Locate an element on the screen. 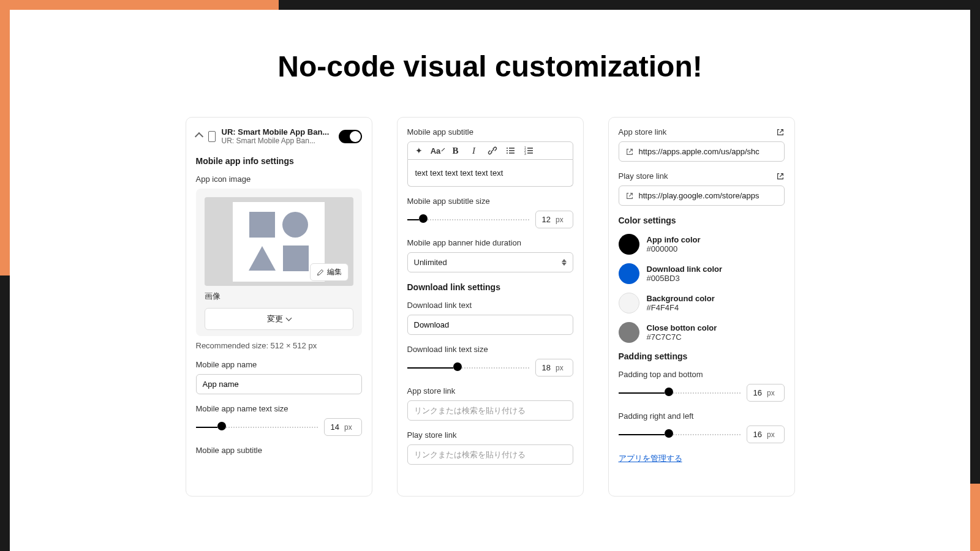  download-section-heading: Download link settings is located at coordinates (490, 287).